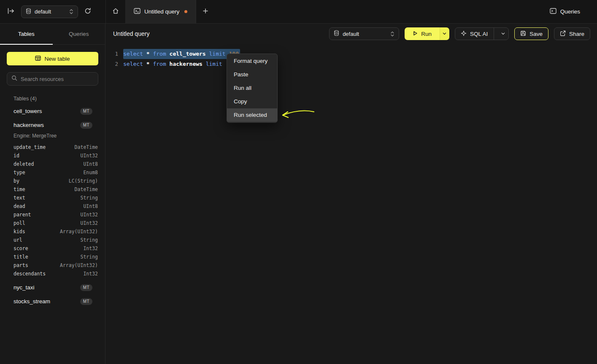 This screenshot has width=597, height=364. What do you see at coordinates (52, 164) in the screenshot?
I see `column-row: deletedUInt8` at bounding box center [52, 164].